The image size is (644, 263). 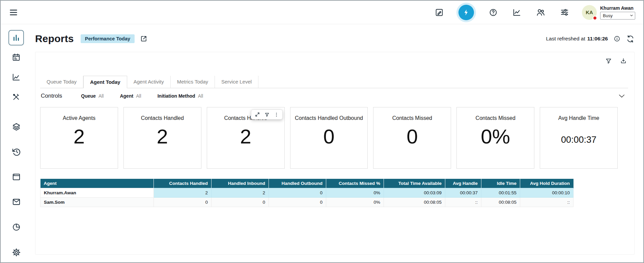 I want to click on filter-agent: Agent All, so click(x=130, y=96).